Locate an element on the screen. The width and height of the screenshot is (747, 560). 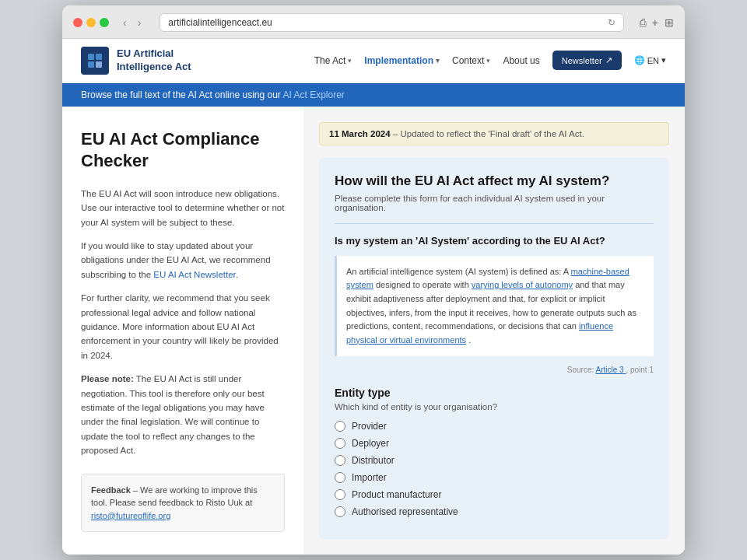
blue-banner: Browse the full text of the AI Act onlin… is located at coordinates (374, 95).